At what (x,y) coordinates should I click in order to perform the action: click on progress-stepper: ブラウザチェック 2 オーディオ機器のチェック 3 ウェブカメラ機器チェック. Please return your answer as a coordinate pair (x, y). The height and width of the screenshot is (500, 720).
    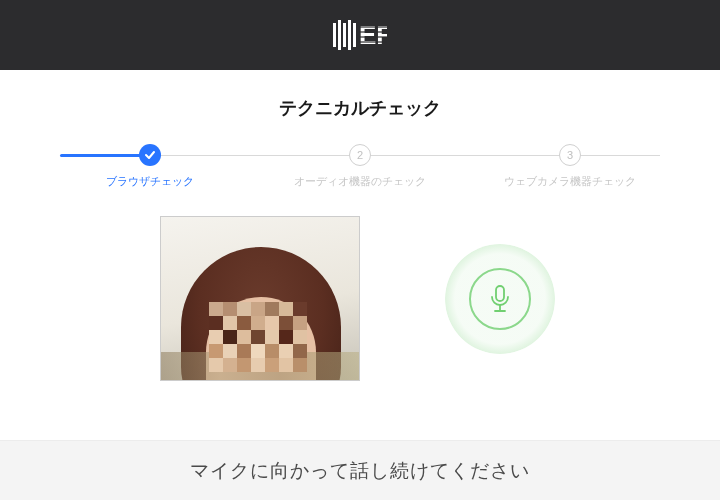
    Looking at the image, I should click on (360, 167).